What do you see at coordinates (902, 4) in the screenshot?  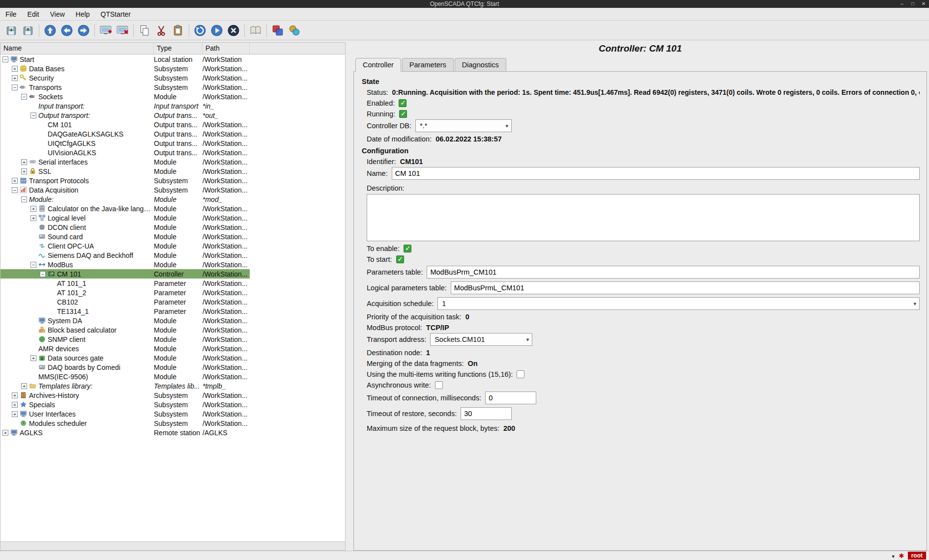 I see `minimize-button: –` at bounding box center [902, 4].